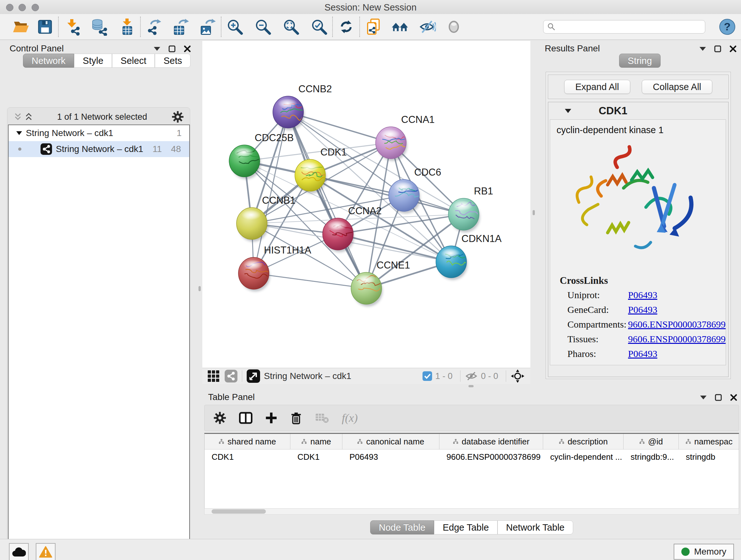 Image resolution: width=741 pixels, height=560 pixels. I want to click on save-session-button, so click(45, 27).